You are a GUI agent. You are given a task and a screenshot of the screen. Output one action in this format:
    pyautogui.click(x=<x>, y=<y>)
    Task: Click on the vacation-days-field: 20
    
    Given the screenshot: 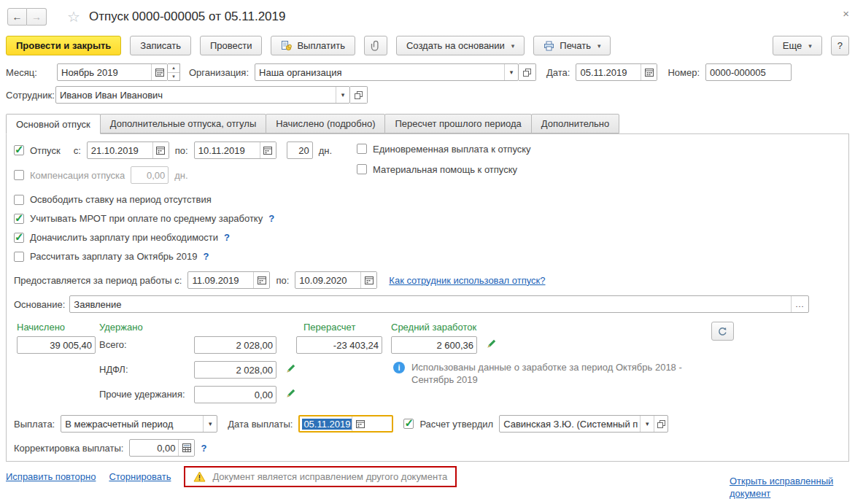 What is the action you would take?
    pyautogui.click(x=300, y=150)
    